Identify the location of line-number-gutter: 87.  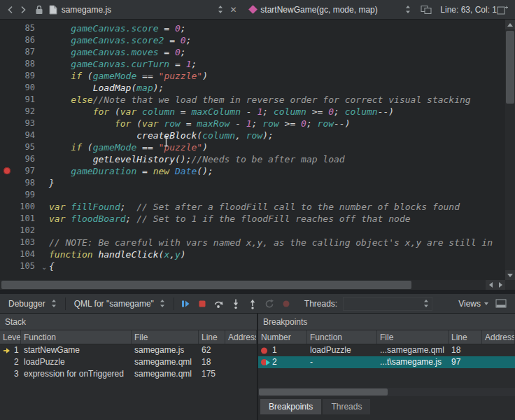
(20, 52).